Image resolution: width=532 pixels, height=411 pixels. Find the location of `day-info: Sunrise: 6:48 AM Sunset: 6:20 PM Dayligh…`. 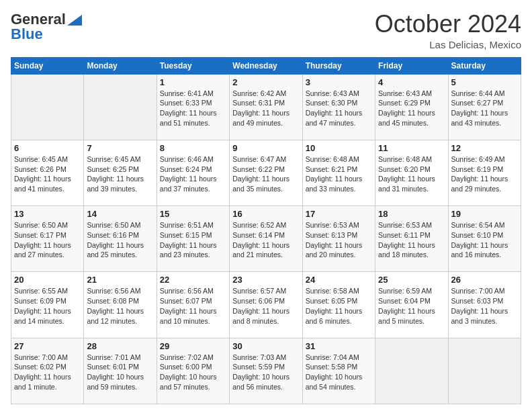

day-info: Sunrise: 6:48 AM Sunset: 6:20 PM Dayligh… is located at coordinates (411, 175).